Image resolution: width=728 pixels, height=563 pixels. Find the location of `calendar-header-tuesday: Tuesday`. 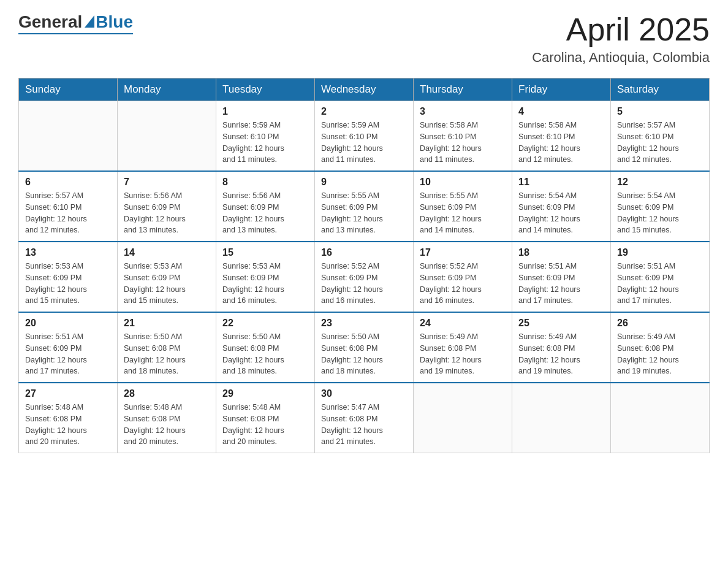

calendar-header-tuesday: Tuesday is located at coordinates (266, 90).